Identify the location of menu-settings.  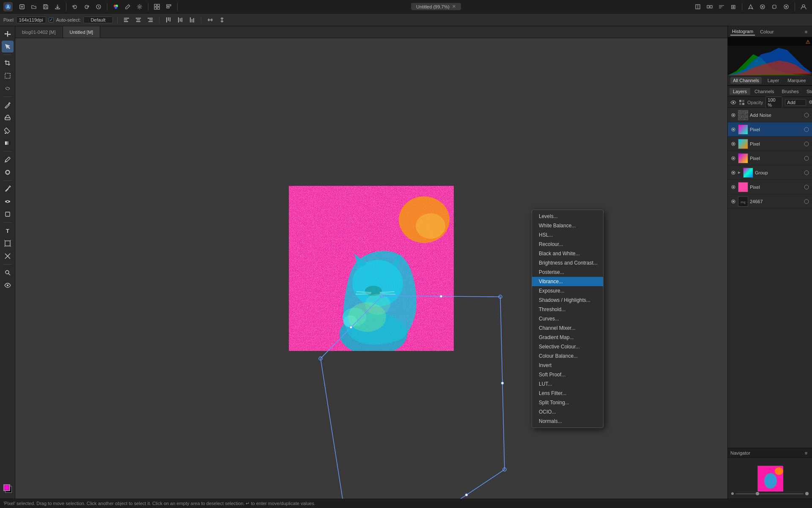
(140, 7).